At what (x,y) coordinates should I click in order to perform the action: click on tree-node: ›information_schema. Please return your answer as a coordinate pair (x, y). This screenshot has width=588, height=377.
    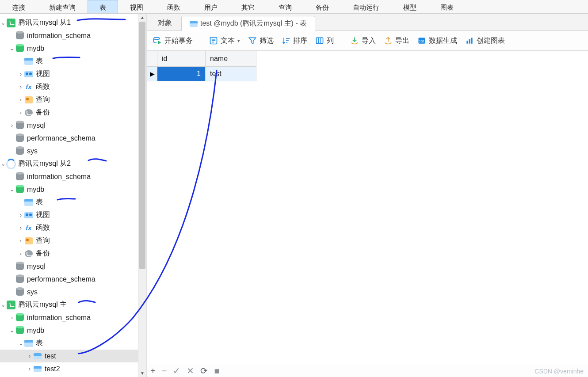
    Looking at the image, I should click on (69, 317).